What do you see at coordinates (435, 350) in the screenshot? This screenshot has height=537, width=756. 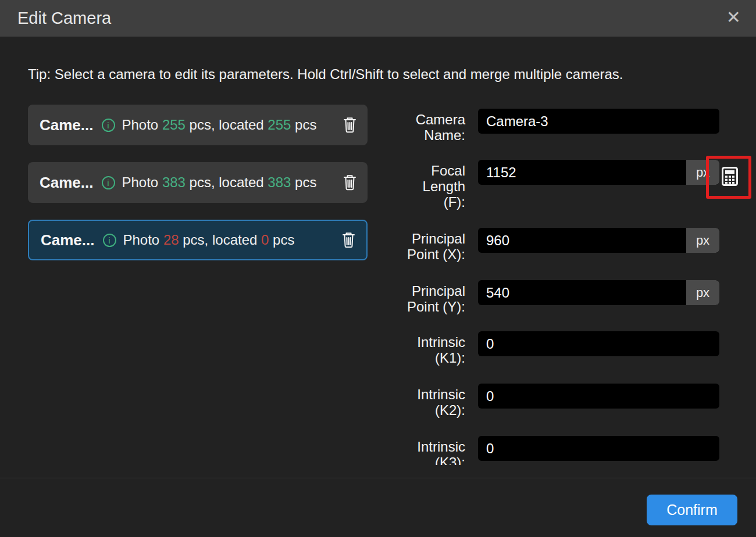 I see `intrinsic-k1-label: Intrinsic (K1):` at bounding box center [435, 350].